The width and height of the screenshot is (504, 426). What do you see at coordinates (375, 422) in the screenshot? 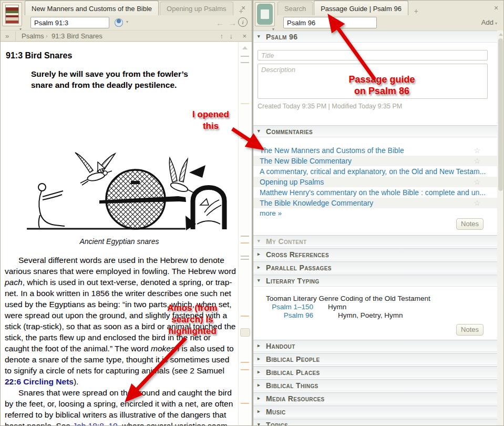
I see `section-header-topics: ▾ Topics` at bounding box center [375, 422].